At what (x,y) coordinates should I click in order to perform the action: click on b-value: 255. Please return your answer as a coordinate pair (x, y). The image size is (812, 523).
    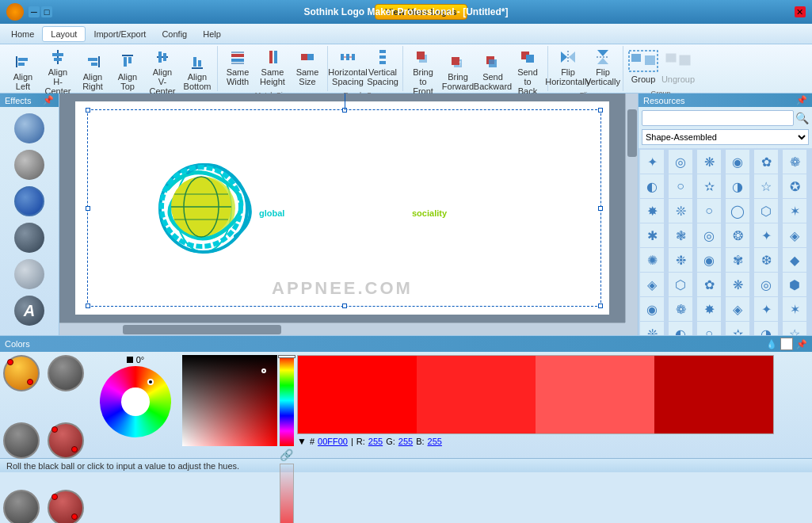
    Looking at the image, I should click on (435, 441).